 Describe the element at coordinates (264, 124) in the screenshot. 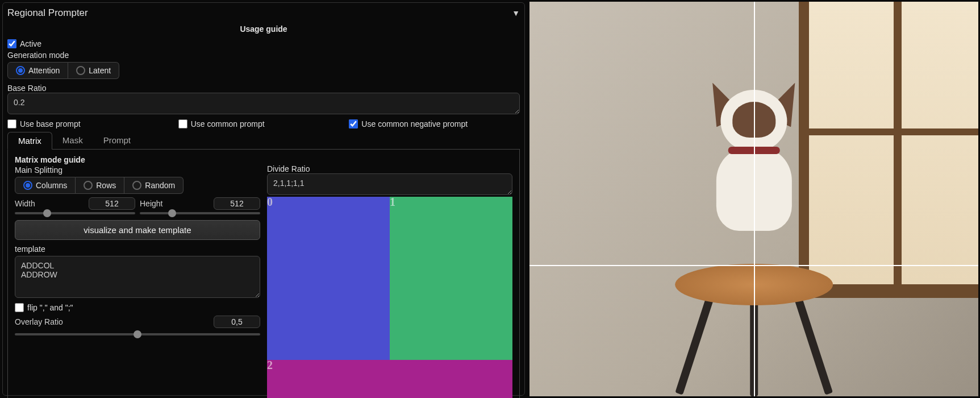

I see `use-common-prompt-row: Use common prompt` at that location.